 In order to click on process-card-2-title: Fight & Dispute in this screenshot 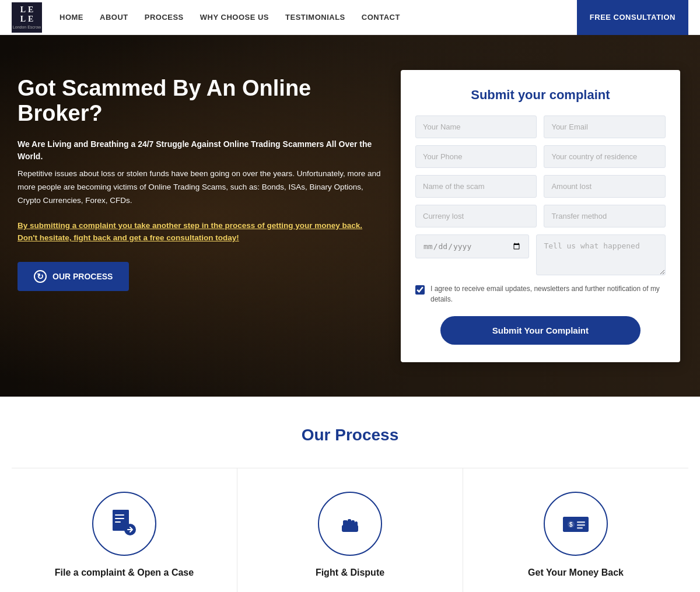, I will do `click(350, 573)`.